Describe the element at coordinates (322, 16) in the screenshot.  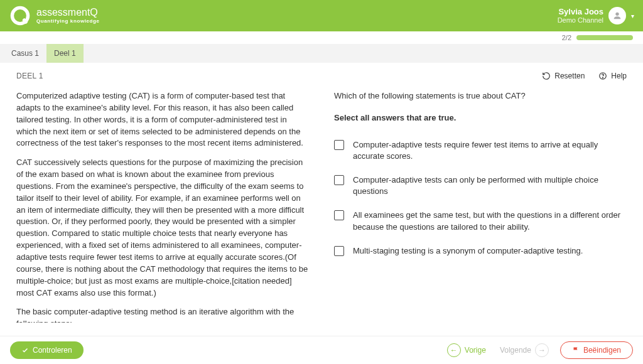
I see `app-header: assessmentQ Quantifying knowledge Sylvia…` at that location.